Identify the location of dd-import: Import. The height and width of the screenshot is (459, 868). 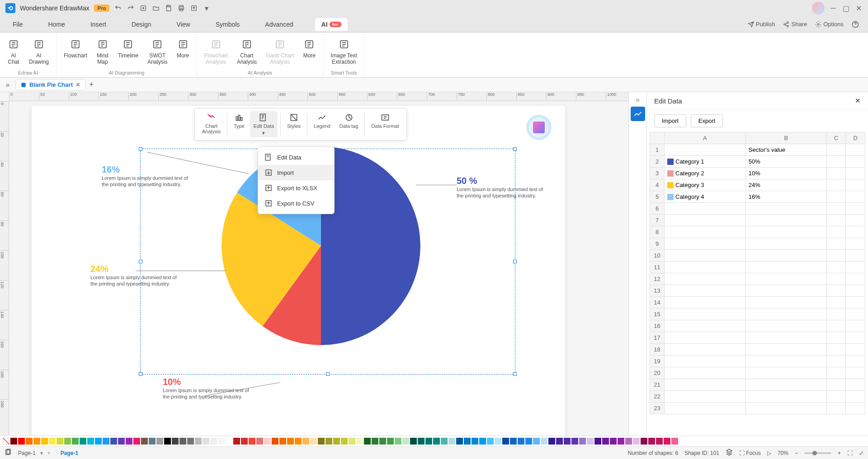
(296, 173).